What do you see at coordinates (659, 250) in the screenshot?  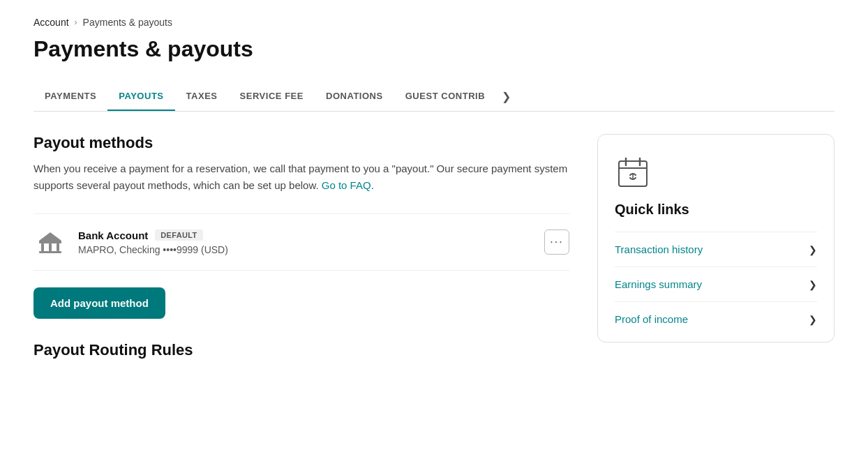 I see `transaction-history-label: Transaction history` at bounding box center [659, 250].